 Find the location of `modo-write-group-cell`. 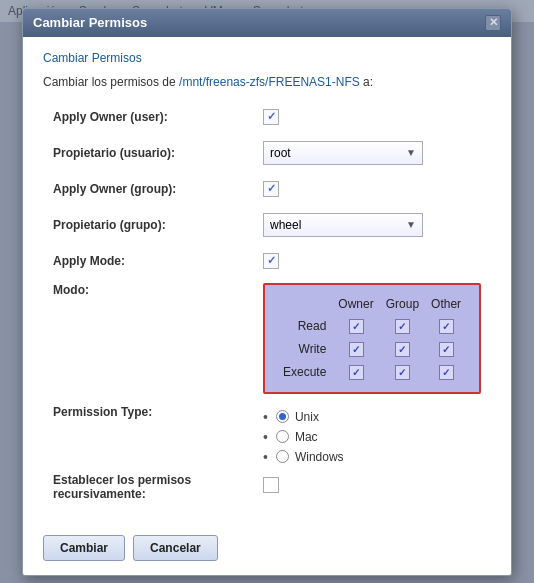

modo-write-group-cell is located at coordinates (402, 350).